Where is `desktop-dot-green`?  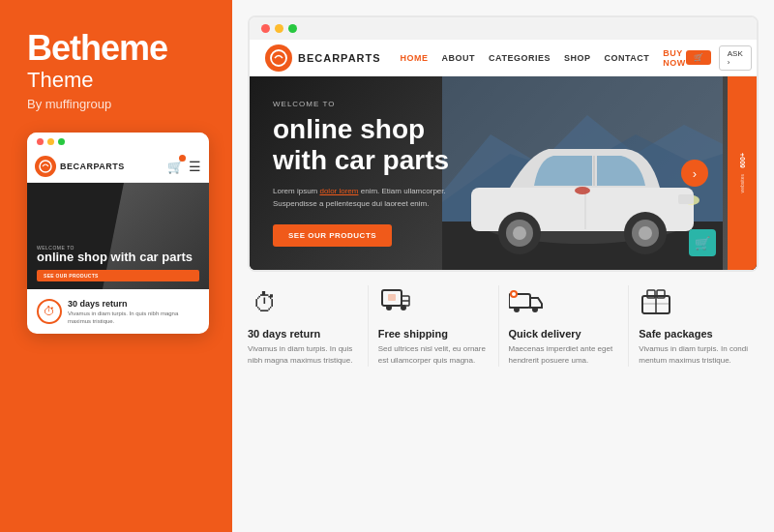
desktop-dot-green is located at coordinates (292, 29).